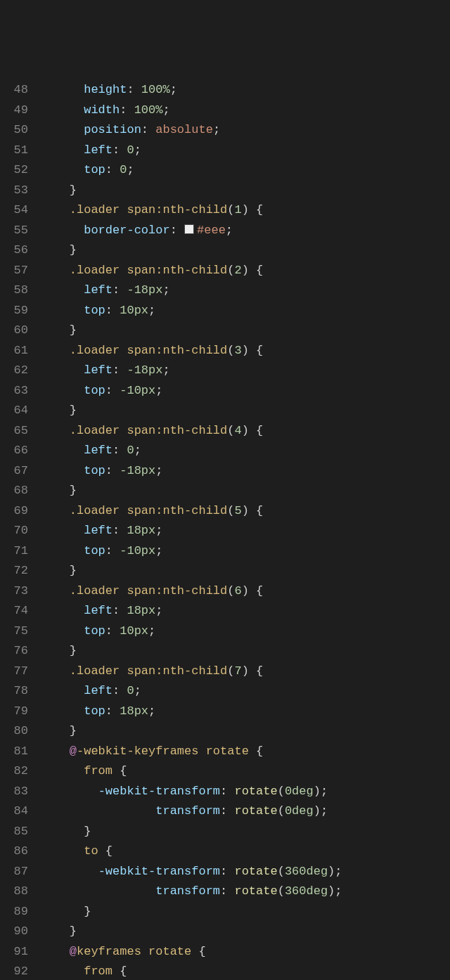 The width and height of the screenshot is (450, 980). I want to click on token-at: @, so click(73, 751).